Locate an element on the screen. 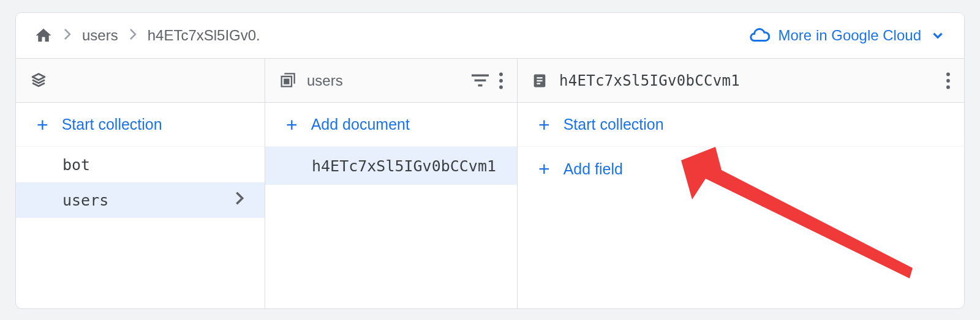 Image resolution: width=980 pixels, height=320 pixels. root-column-header is located at coordinates (140, 81).